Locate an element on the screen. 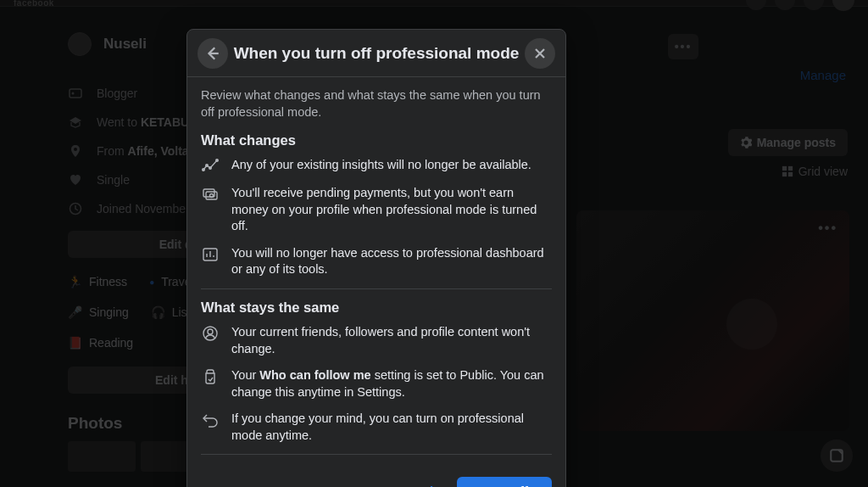  settings-jar-icon is located at coordinates (210, 377).